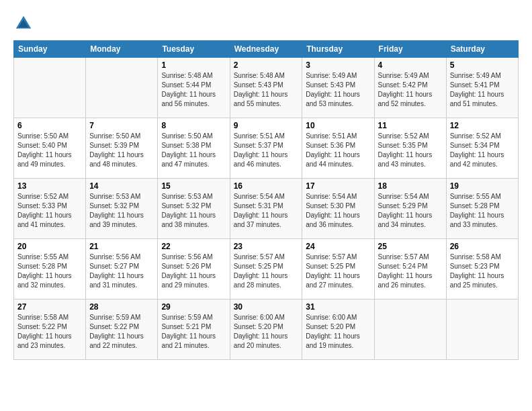 Image resolution: width=532 pixels, height=411 pixels. Describe the element at coordinates (410, 148) in the screenshot. I see `day-cell: 11Sunrise: 5:52 AM Sunset: 5:35 PM Dayli…` at that location.